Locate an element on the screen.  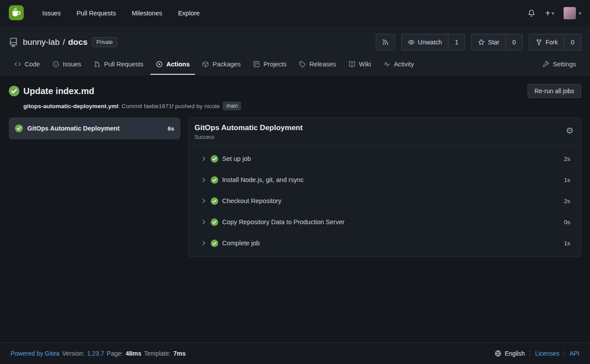
nav-item-milestones: Milestones is located at coordinates (147, 13).